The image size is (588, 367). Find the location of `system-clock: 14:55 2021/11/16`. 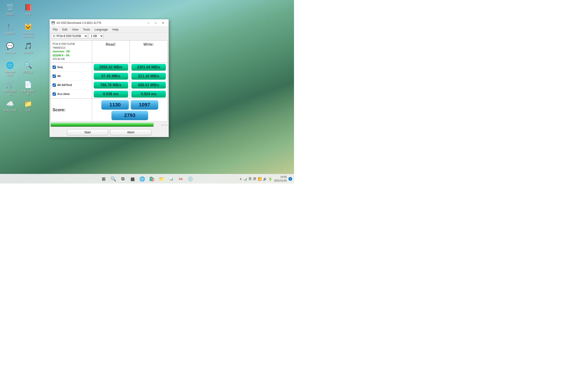

system-clock: 14:55 2021/11/16 is located at coordinates (280, 179).